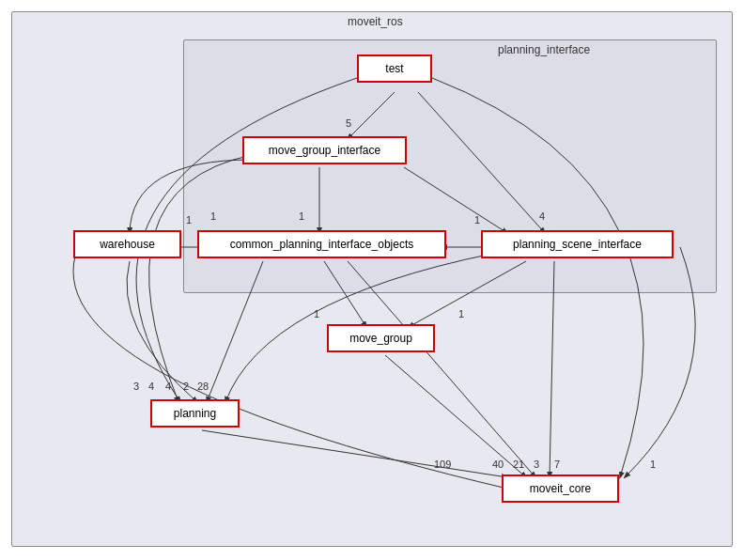 This screenshot has width=744, height=560. What do you see at coordinates (560, 489) in the screenshot?
I see `node-moveit-core: moveit_core` at bounding box center [560, 489].